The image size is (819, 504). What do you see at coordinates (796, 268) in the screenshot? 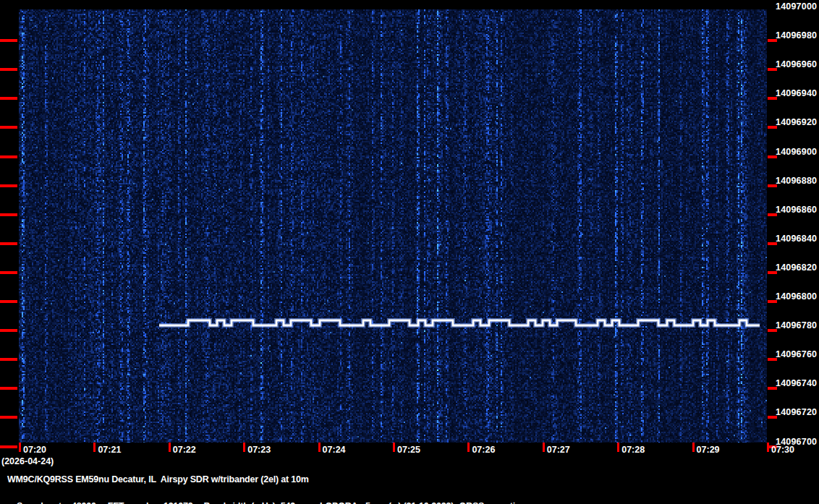
I see `freq-label: 14096820` at bounding box center [796, 268].